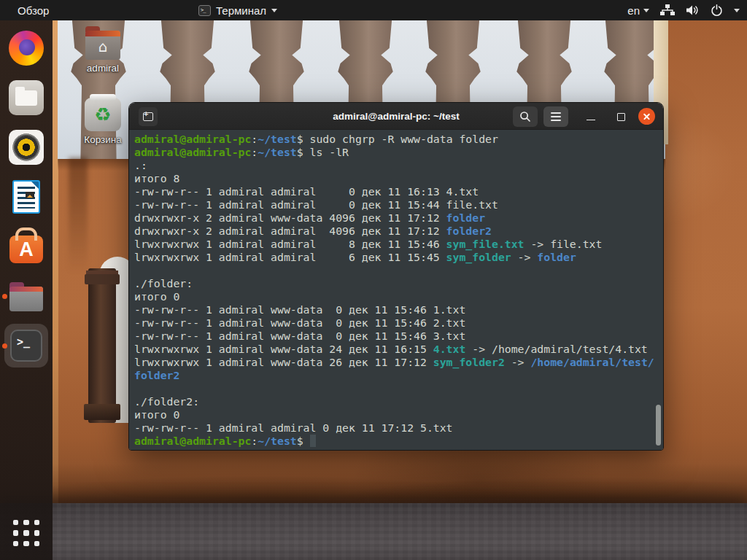  Describe the element at coordinates (398, 166) in the screenshot. I see `terminal-line: .:` at that location.